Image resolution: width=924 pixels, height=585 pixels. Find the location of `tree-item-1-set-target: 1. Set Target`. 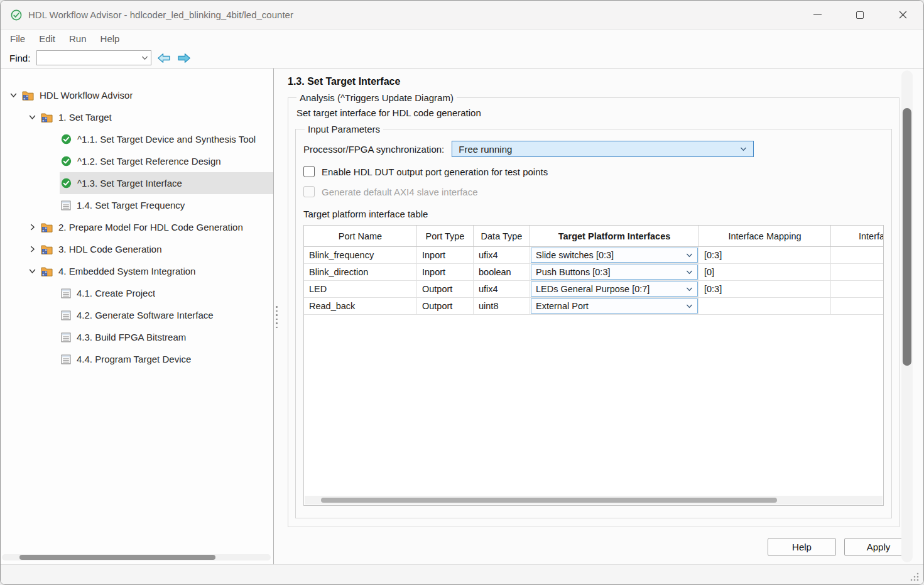

tree-item-1-set-target: 1. Set Target is located at coordinates (137, 117).